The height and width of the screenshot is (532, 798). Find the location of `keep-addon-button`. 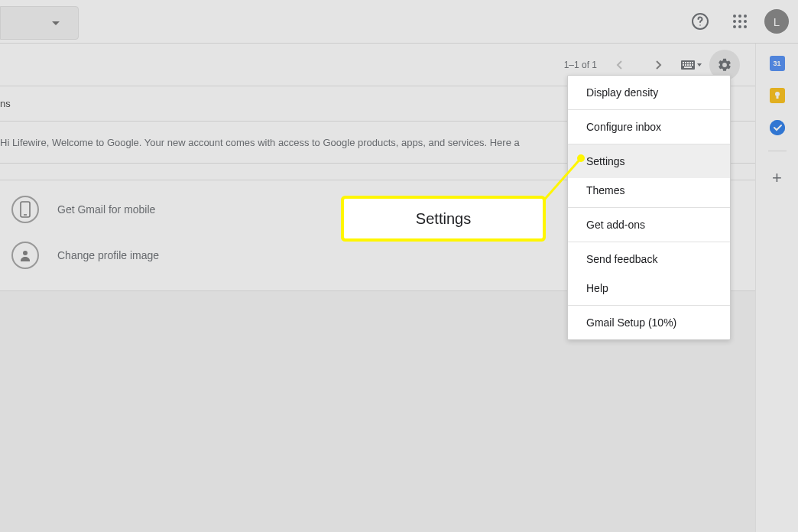

keep-addon-button is located at coordinates (777, 96).